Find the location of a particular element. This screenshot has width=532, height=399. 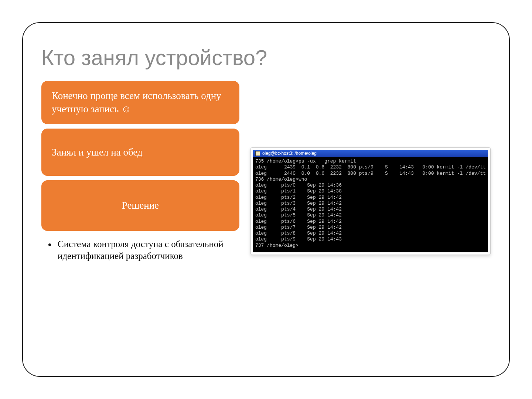

bullet-list: Система контроля доступа с обязательной … is located at coordinates (140, 249).